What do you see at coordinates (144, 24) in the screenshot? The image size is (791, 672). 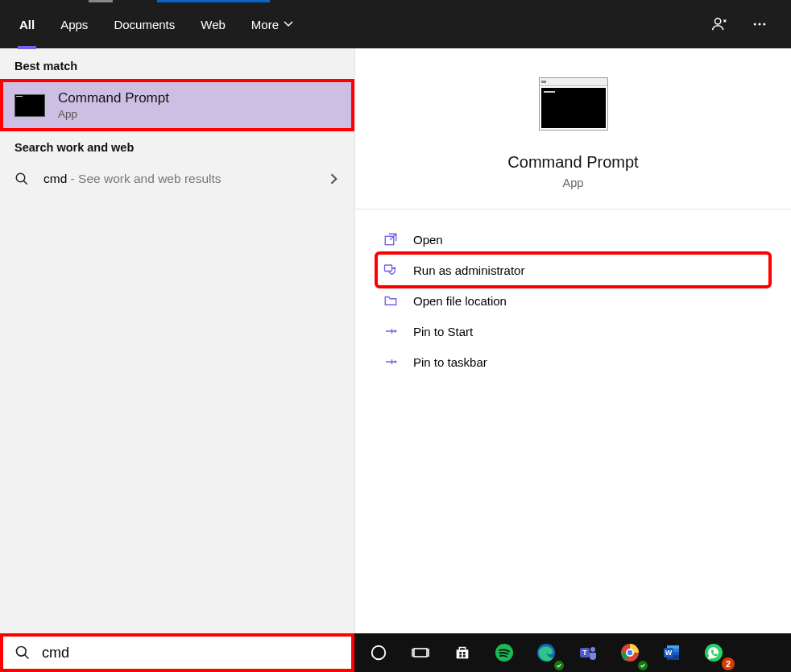 I see `tab-documents: Documents` at bounding box center [144, 24].